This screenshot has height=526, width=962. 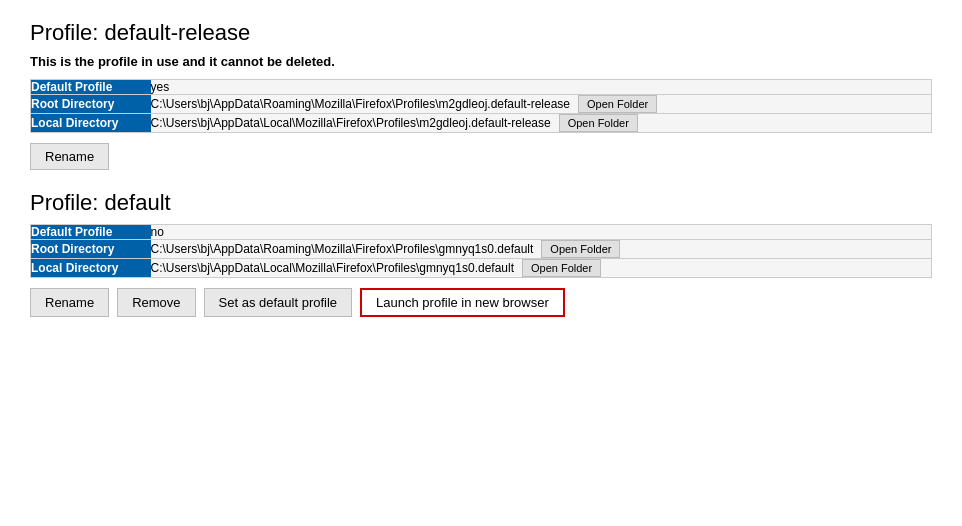 I want to click on profile1-value-text-2: C:\Users\bj\AppData\Local\Mozilla\Firefo…, so click(x=351, y=123).